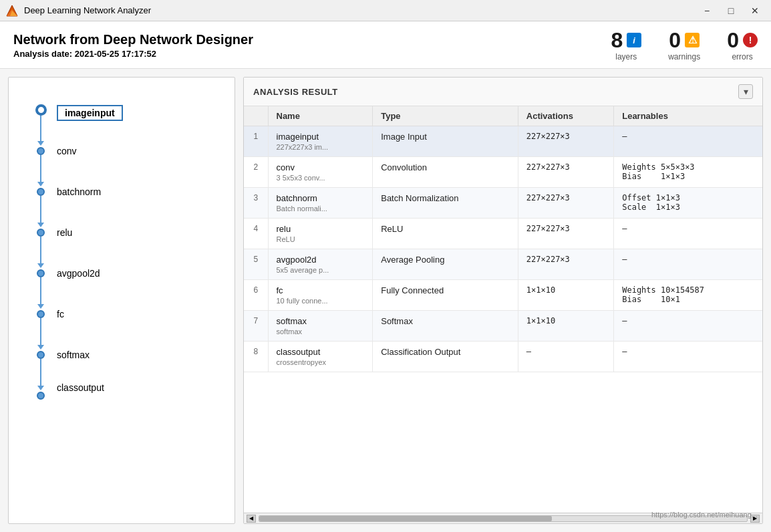  What do you see at coordinates (256, 234) in the screenshot?
I see `cell-num-3: 4` at bounding box center [256, 234].